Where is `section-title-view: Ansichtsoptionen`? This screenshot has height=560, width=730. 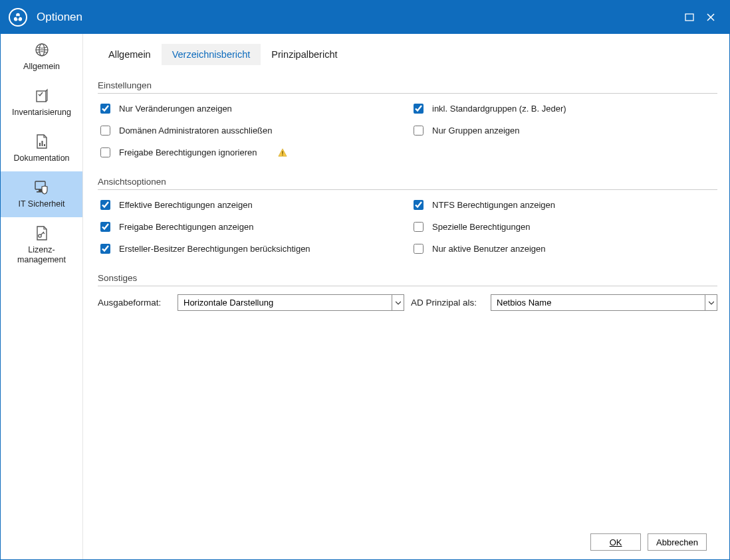
section-title-view: Ansichtsoptionen is located at coordinates (408, 182).